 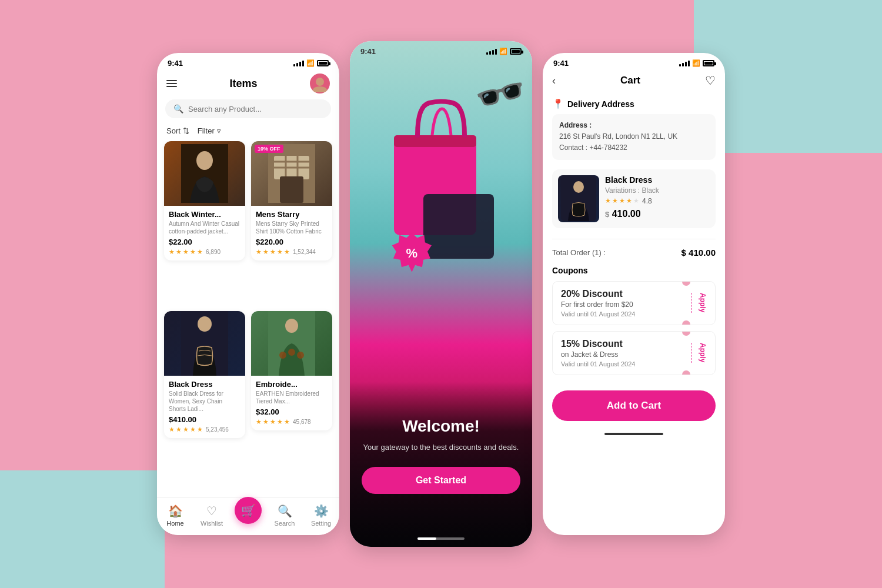 I want to click on nav-setting-label: Setting, so click(x=321, y=523).